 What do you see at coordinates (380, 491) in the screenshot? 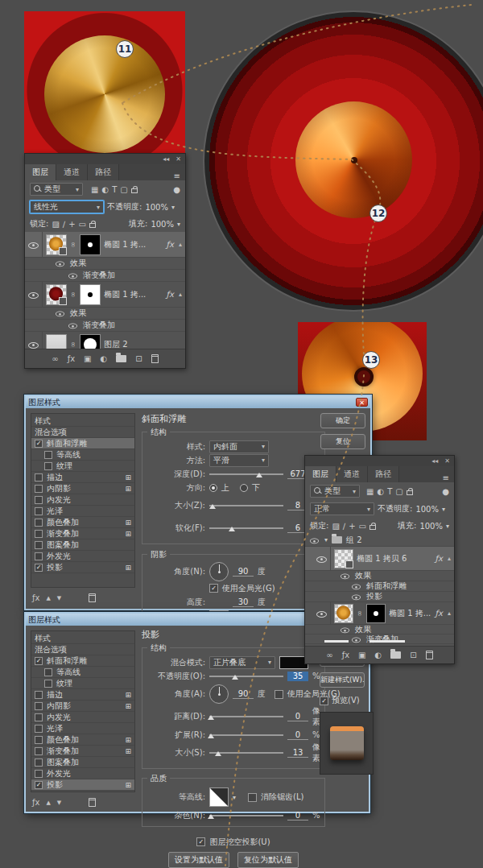
I see `adjustment-filter-icon: ◐` at bounding box center [380, 491].